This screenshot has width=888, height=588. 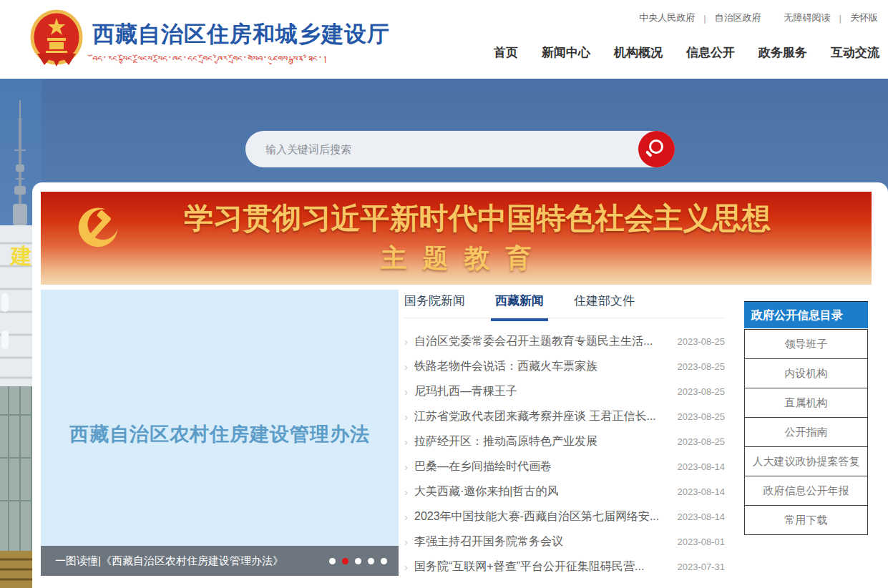 I want to click on building-logo-char: 建, so click(x=21, y=256).